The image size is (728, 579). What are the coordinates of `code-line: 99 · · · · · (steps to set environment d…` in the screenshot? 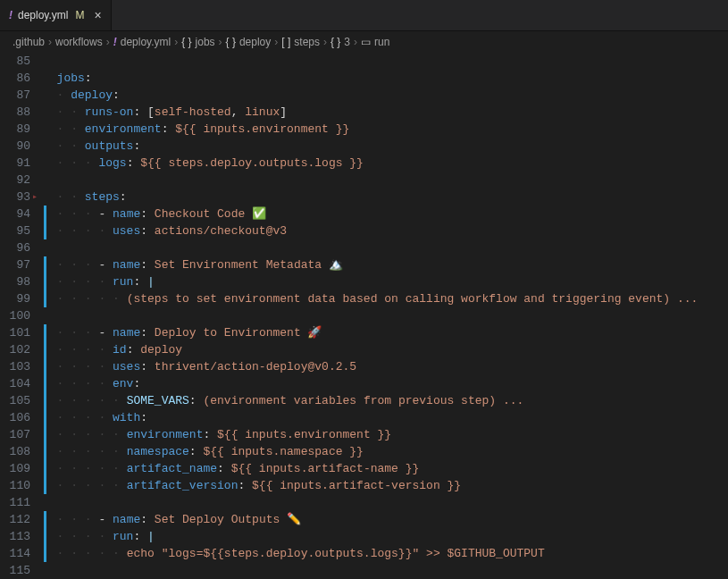 It's located at (364, 298).